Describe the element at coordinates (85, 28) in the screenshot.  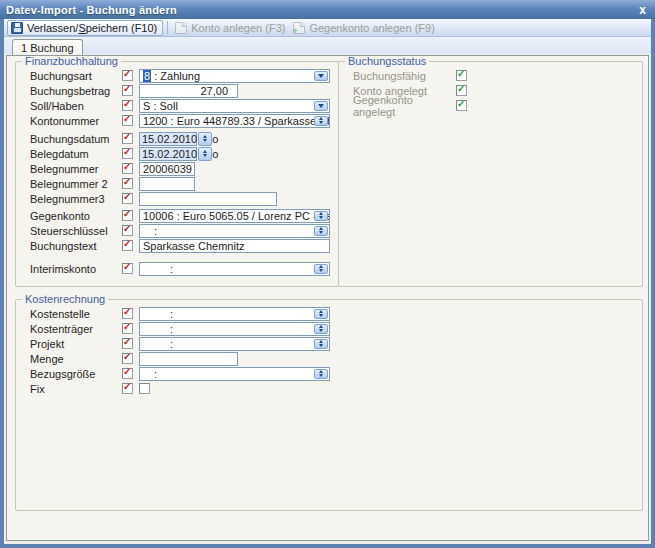
I see `save-exit-button: Verlassen/Speichern (F10)` at that location.